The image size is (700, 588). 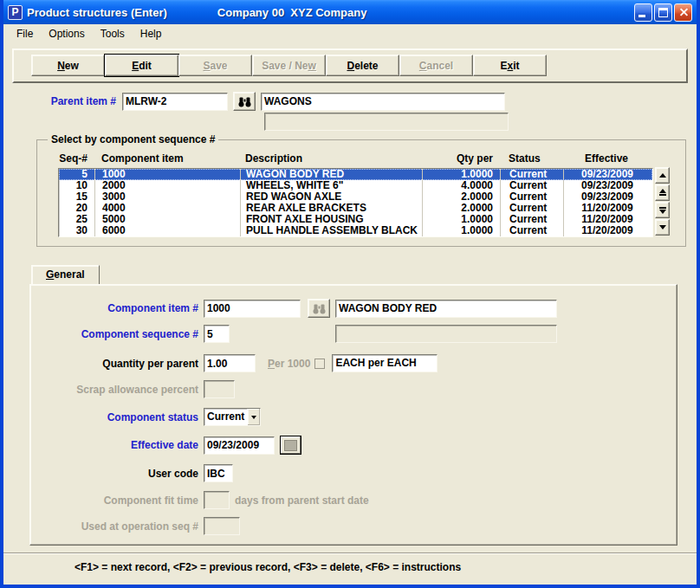 What do you see at coordinates (532, 159) in the screenshot?
I see `header-status: Status` at bounding box center [532, 159].